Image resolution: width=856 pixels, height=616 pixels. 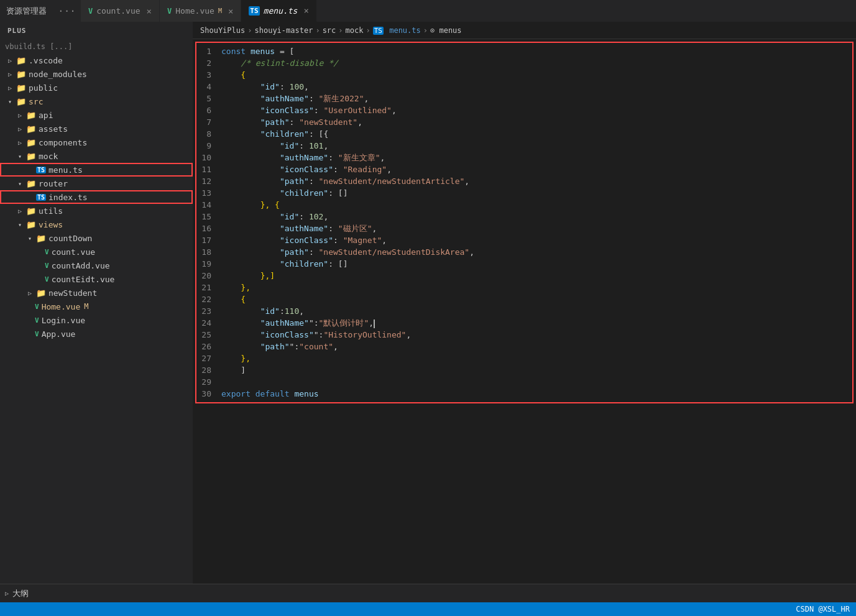 What do you see at coordinates (537, 98) in the screenshot?
I see `line-content: "authName": "新生2022",` at bounding box center [537, 98].